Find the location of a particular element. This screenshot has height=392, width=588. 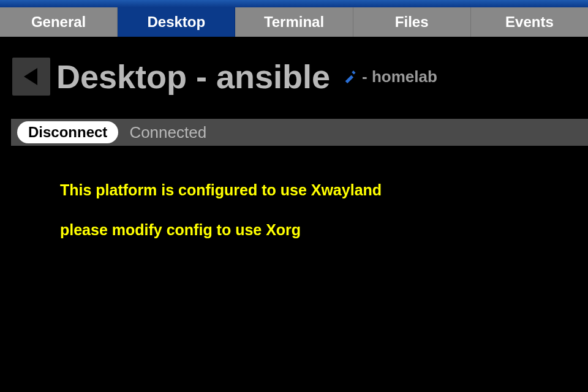

page-title: Desktop - ansible is located at coordinates (194, 77).